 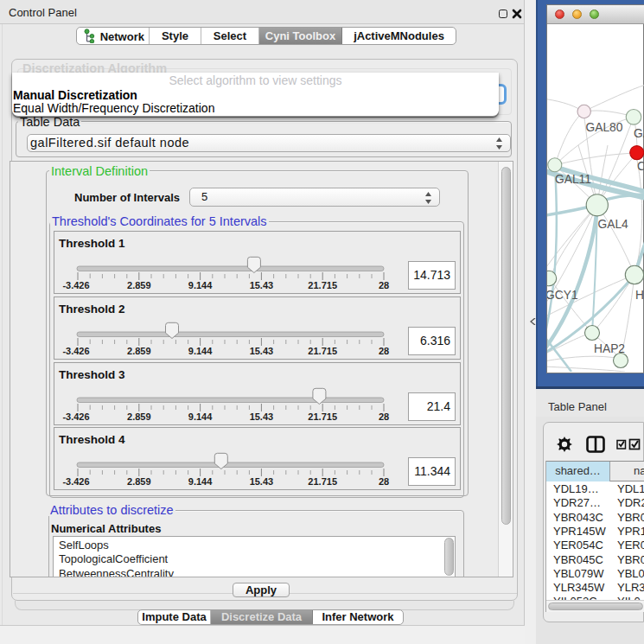 What do you see at coordinates (641, 166) in the screenshot?
I see `svg-text: C` at bounding box center [641, 166].